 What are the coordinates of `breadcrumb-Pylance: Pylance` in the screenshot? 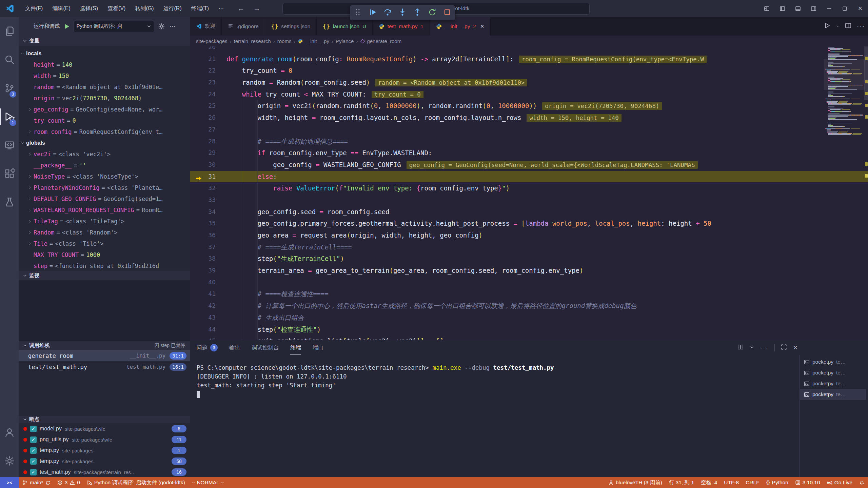 It's located at (344, 41).